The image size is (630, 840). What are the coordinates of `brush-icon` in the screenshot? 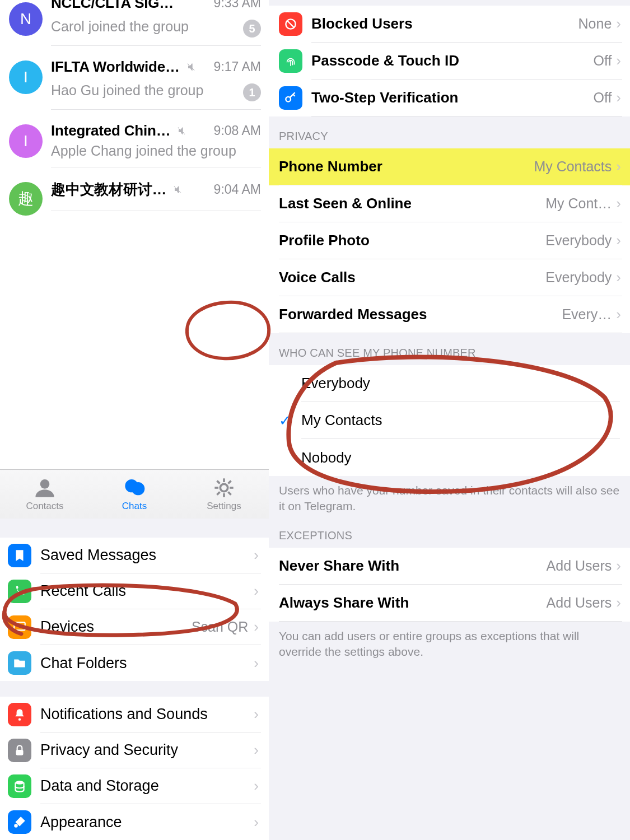 It's located at (20, 822).